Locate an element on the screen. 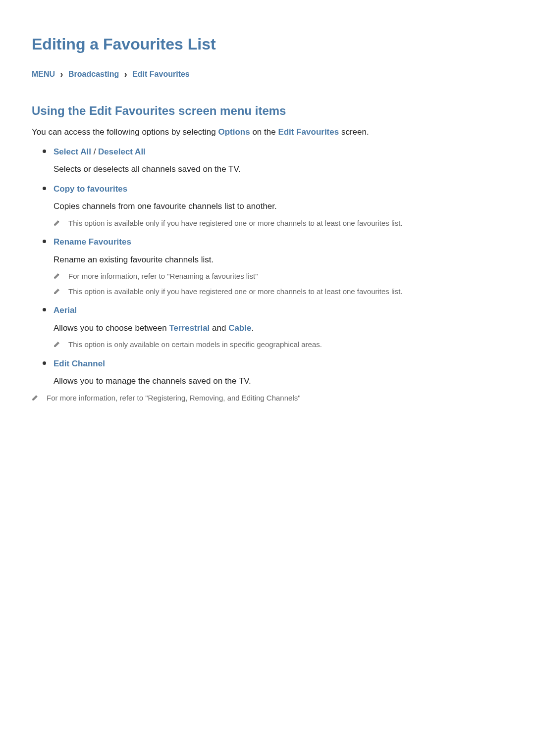  note-text: For more information, refer to "Renaming… is located at coordinates (163, 276).